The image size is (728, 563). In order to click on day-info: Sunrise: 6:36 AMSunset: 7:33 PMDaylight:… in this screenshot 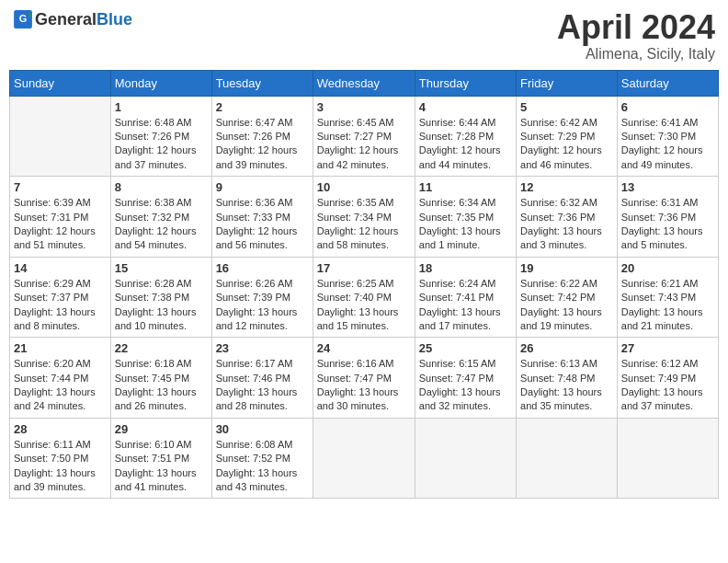, I will do `click(263, 224)`.